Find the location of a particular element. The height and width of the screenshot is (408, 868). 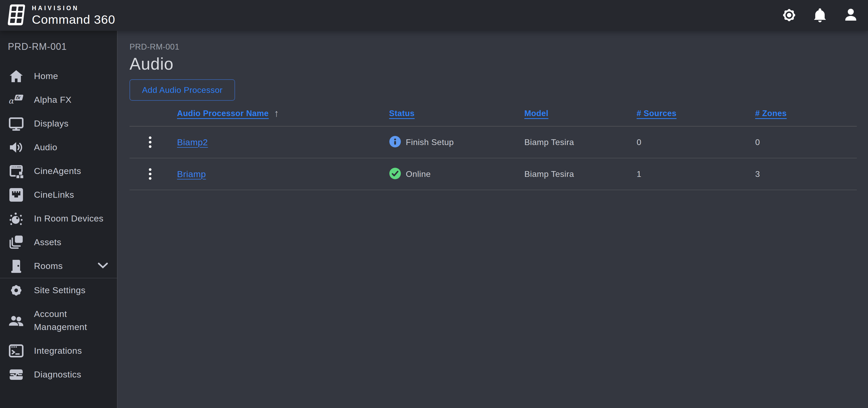

notifications-button is located at coordinates (820, 15).